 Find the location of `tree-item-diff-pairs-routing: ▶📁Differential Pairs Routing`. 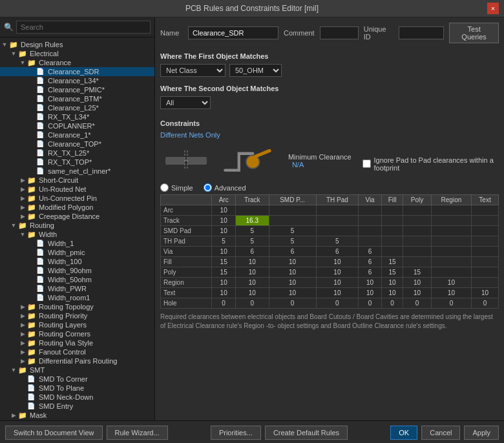

tree-item-diff-pairs-routing: ▶📁Differential Pairs Routing is located at coordinates (78, 361).